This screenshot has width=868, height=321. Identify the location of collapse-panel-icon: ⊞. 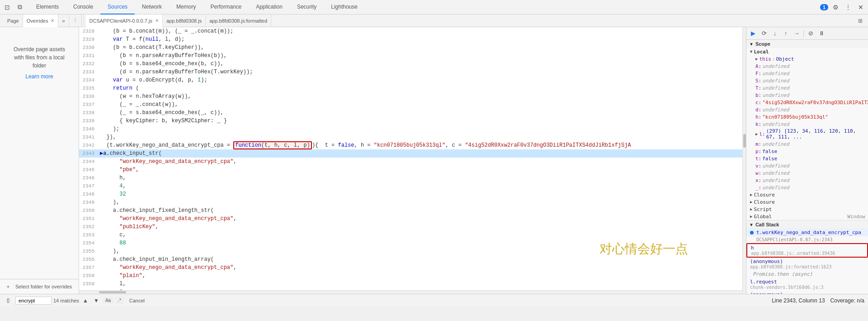
(860, 21).